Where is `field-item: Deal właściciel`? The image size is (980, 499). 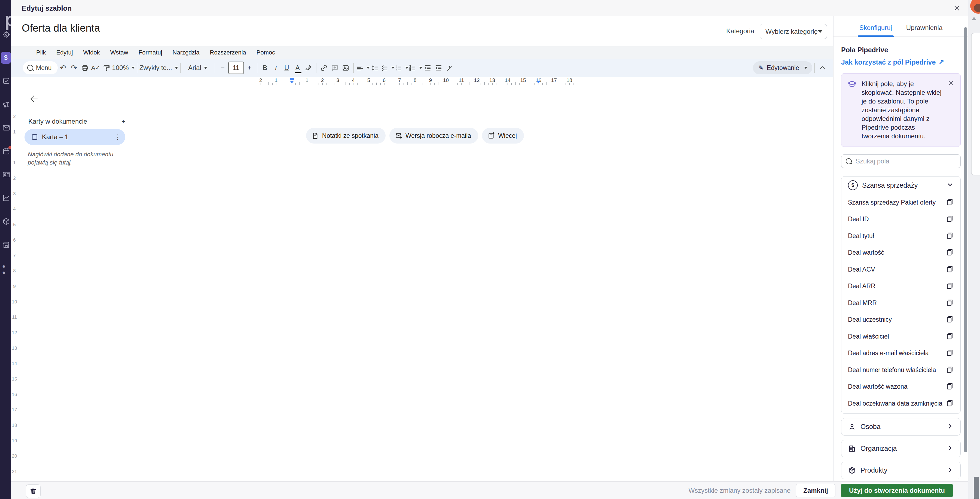 field-item: Deal właściciel is located at coordinates (901, 336).